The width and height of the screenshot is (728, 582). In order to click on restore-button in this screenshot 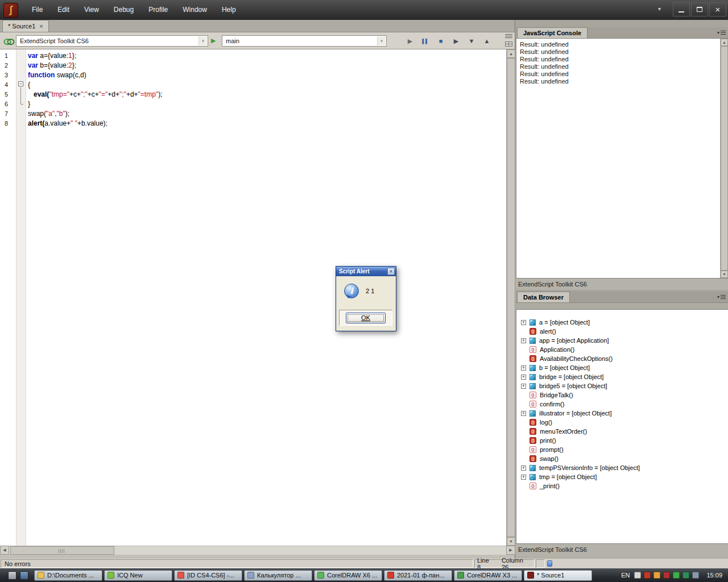, I will do `click(700, 9)`.